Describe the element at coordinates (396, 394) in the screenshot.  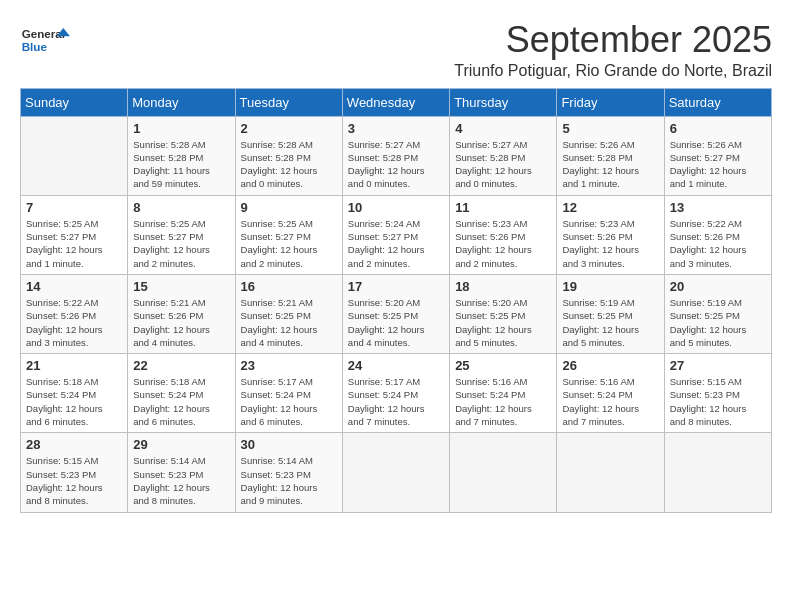
I see `calendar-cell: 24Sunrise: 5:17 AMSunset: 5:24 PMDayligh…` at that location.